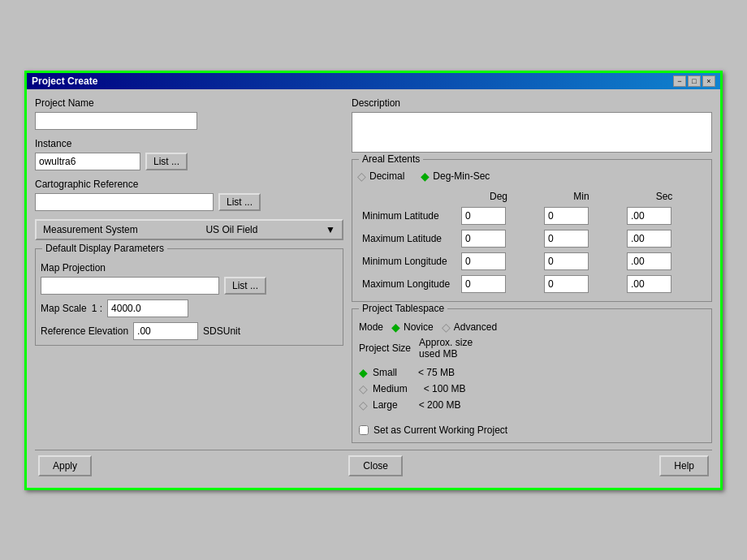 The width and height of the screenshot is (747, 560). I want to click on advanced-radio-icon: ◇, so click(447, 327).